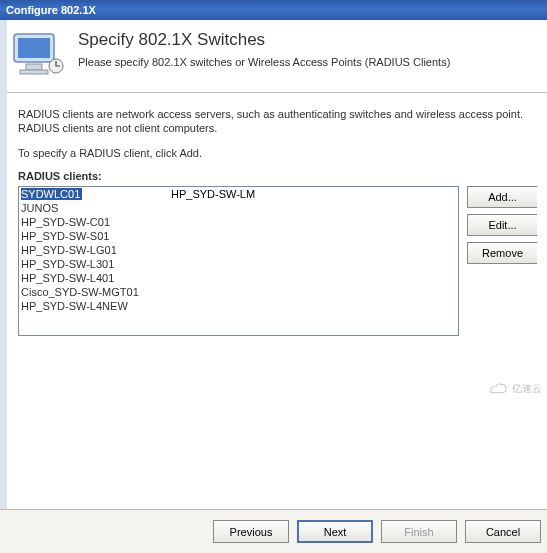 The image size is (547, 553). Describe the element at coordinates (527, 389) in the screenshot. I see `watermark-text: 亿速云` at that location.